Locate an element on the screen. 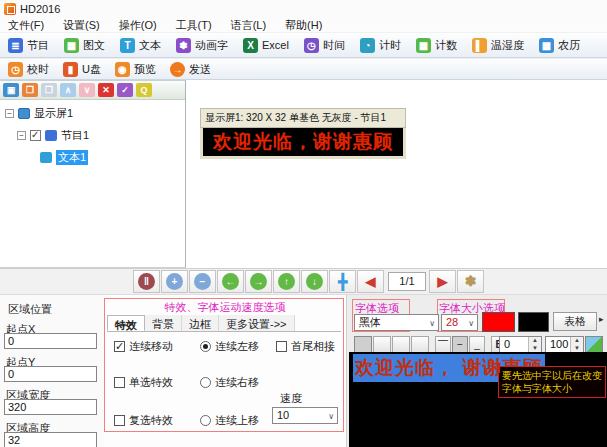 This screenshot has width=607, height=447. prev-page-button: ◀ is located at coordinates (370, 282).